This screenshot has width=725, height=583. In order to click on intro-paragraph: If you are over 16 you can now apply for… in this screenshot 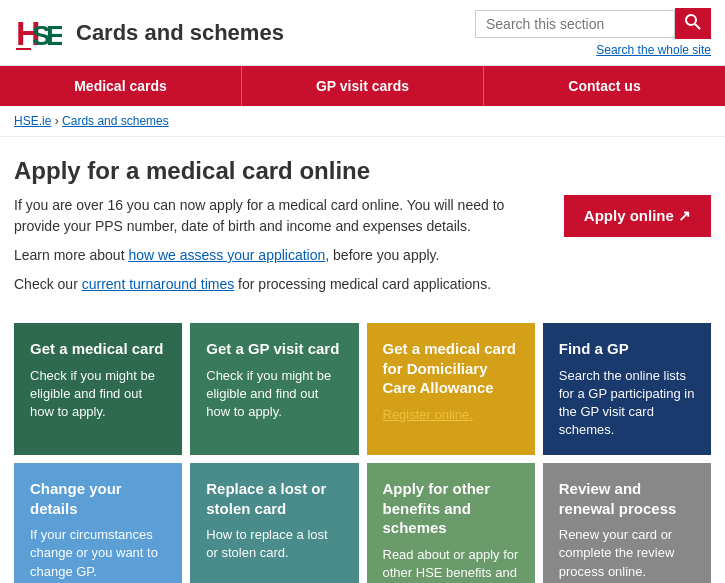, I will do `click(279, 216)`.